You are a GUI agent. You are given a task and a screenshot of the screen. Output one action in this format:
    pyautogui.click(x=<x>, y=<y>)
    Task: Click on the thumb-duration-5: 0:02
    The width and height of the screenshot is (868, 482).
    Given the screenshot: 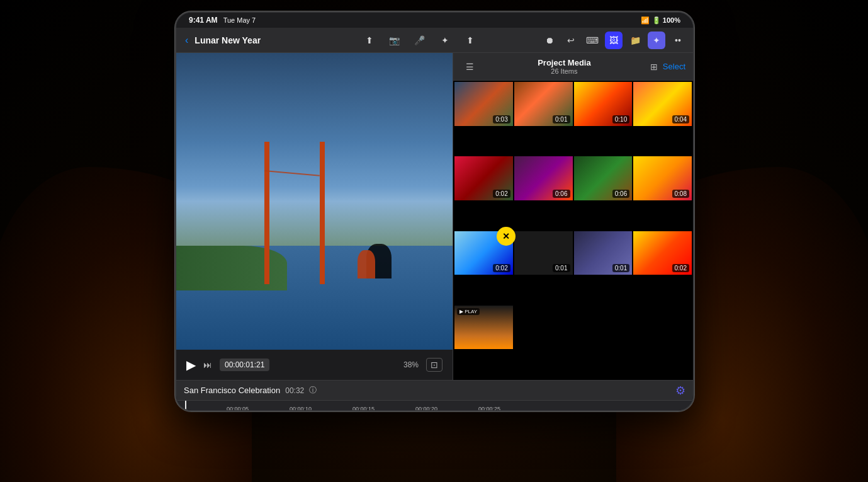 What is the action you would take?
    pyautogui.click(x=501, y=194)
    